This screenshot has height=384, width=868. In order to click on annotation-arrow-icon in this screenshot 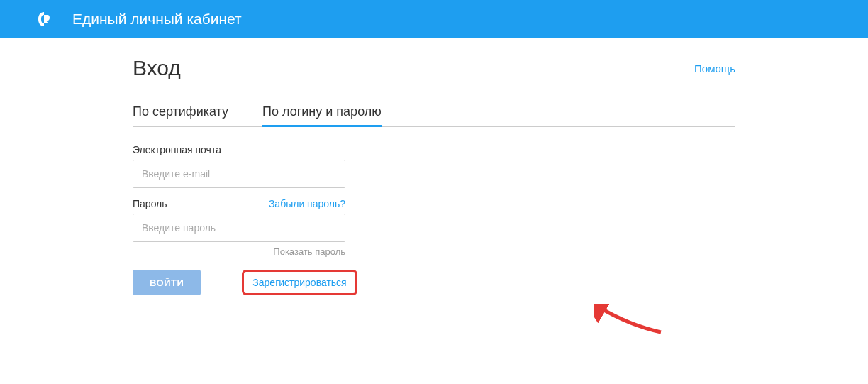, I will do `click(629, 322)`.